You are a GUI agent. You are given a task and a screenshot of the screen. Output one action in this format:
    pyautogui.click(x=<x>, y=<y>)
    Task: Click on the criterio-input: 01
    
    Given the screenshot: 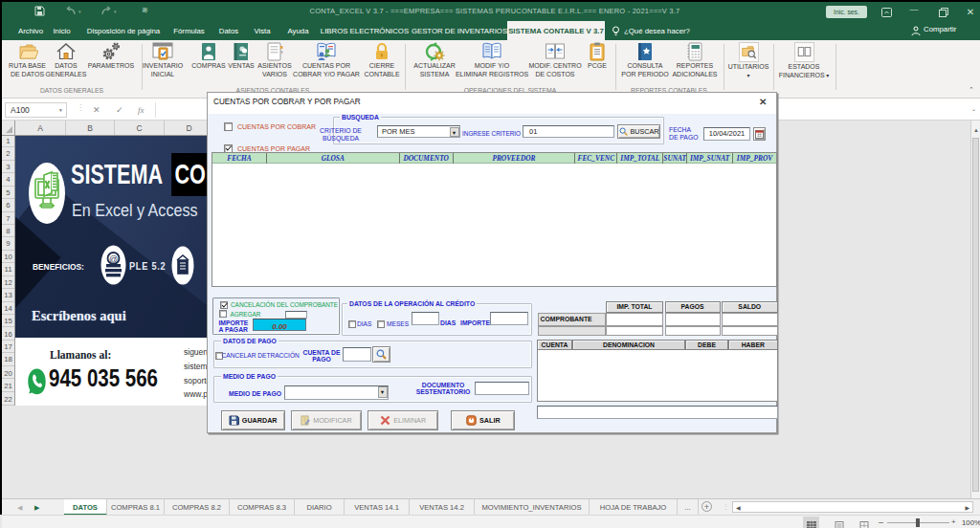 What is the action you would take?
    pyautogui.click(x=568, y=132)
    